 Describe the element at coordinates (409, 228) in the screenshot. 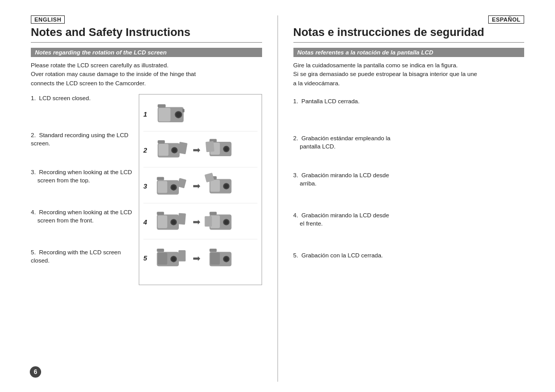

I see `right-step-4: 4. Grabación mirando la LCD desde el fre…` at that location.